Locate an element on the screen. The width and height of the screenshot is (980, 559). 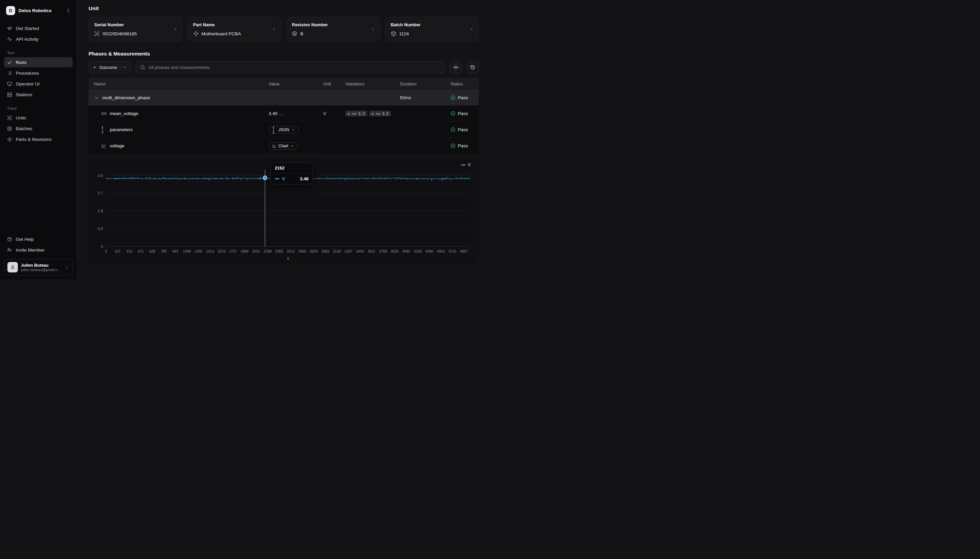
sidebar-item-stations: Stations is located at coordinates (38, 94).